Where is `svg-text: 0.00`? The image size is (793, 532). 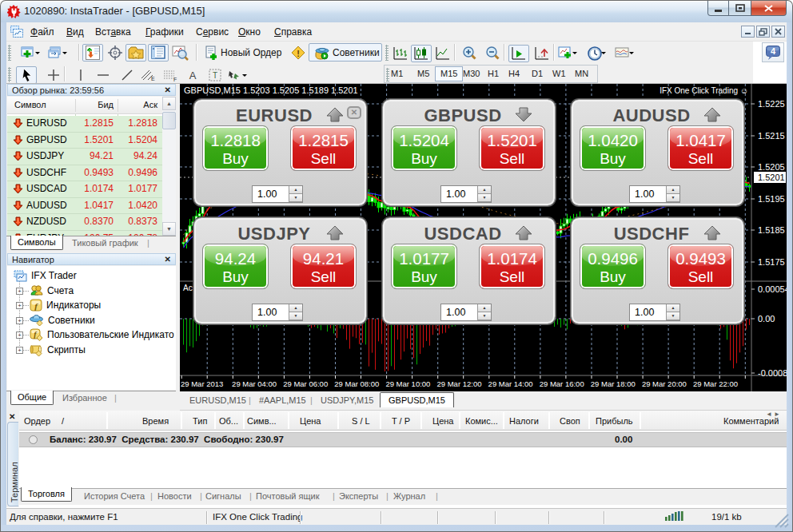 svg-text: 0.00 is located at coordinates (766, 319).